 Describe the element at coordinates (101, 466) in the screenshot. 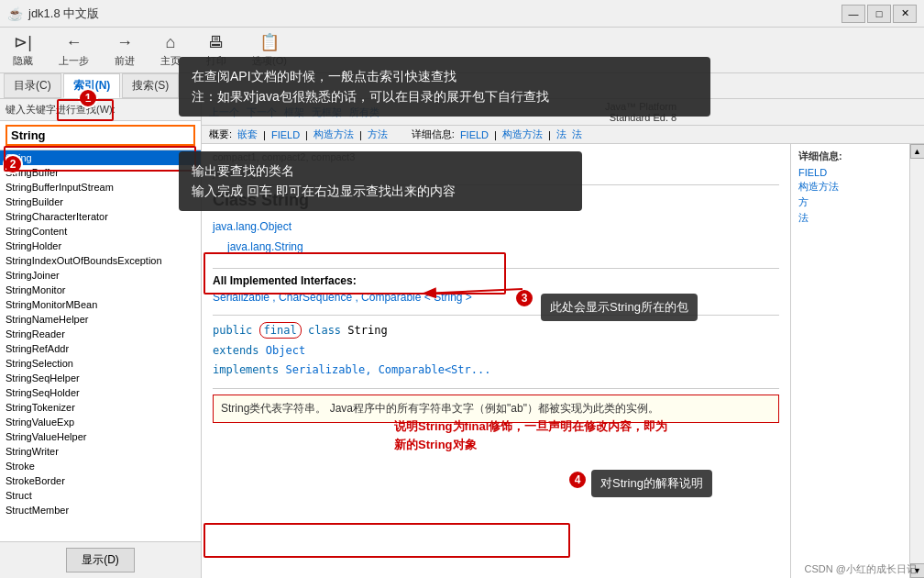

I see `list-item: Stroke` at that location.